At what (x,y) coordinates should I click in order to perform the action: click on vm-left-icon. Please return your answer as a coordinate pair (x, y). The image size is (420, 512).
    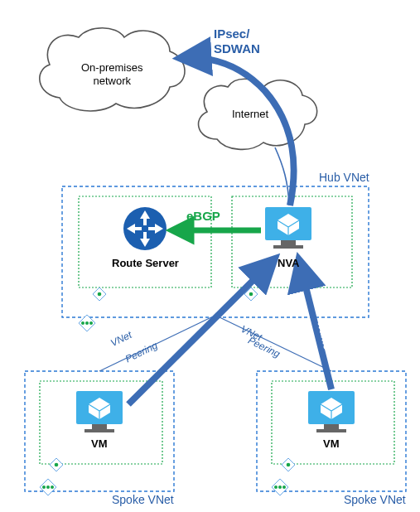
    Looking at the image, I should click on (99, 412).